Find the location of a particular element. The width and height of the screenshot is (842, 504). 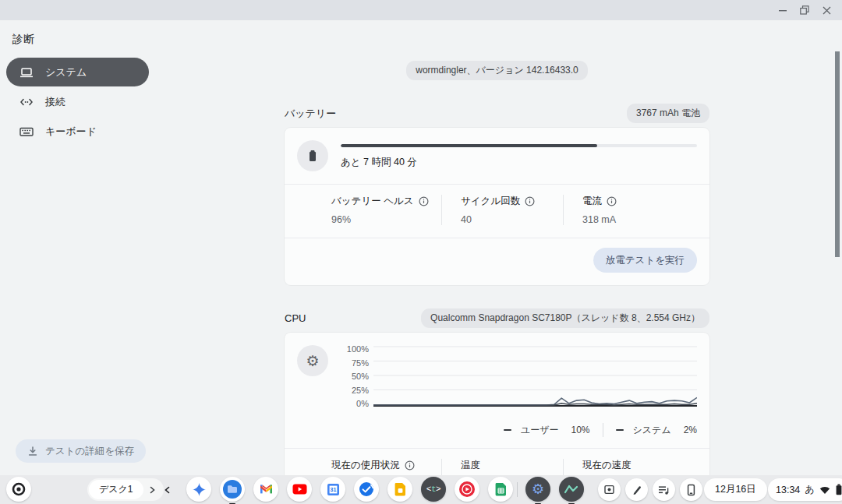

desk-switcher: デスク1 is located at coordinates (126, 489).